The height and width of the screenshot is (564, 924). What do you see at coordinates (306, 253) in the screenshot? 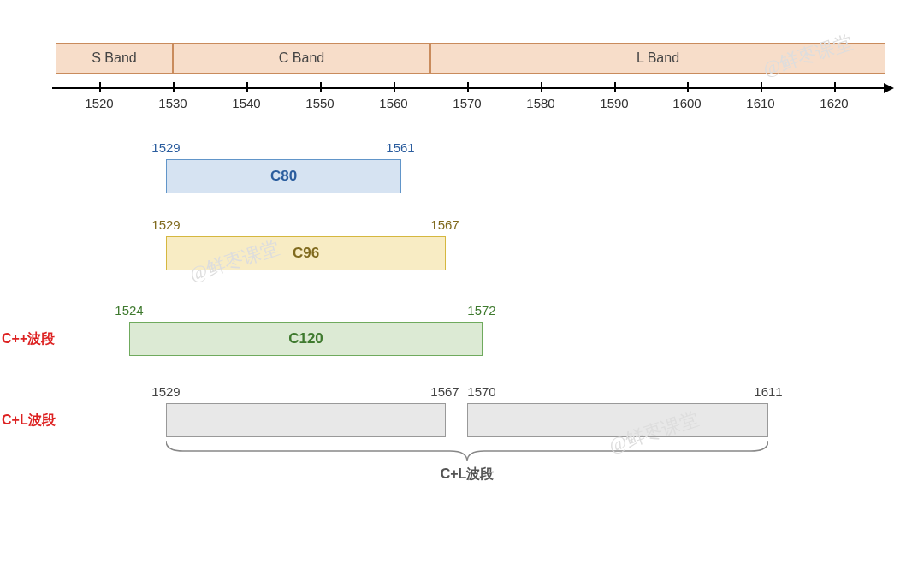
I see `c96-bar: C96` at bounding box center [306, 253].